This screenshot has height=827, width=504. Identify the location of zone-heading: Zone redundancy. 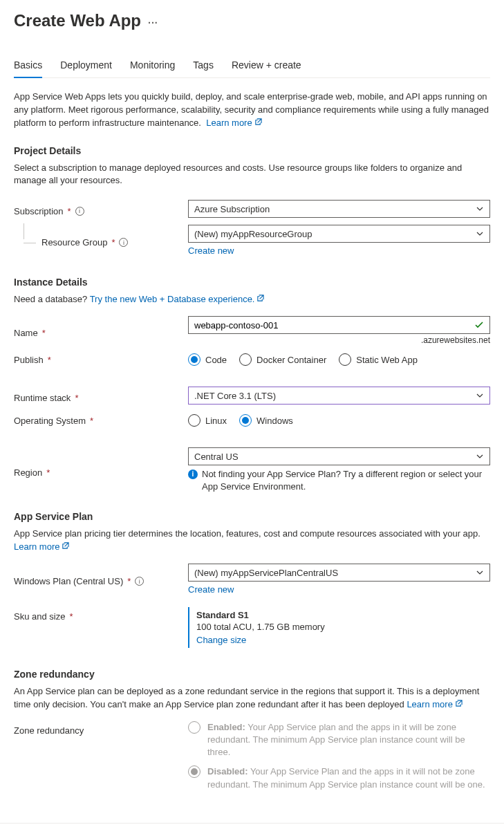
(252, 674).